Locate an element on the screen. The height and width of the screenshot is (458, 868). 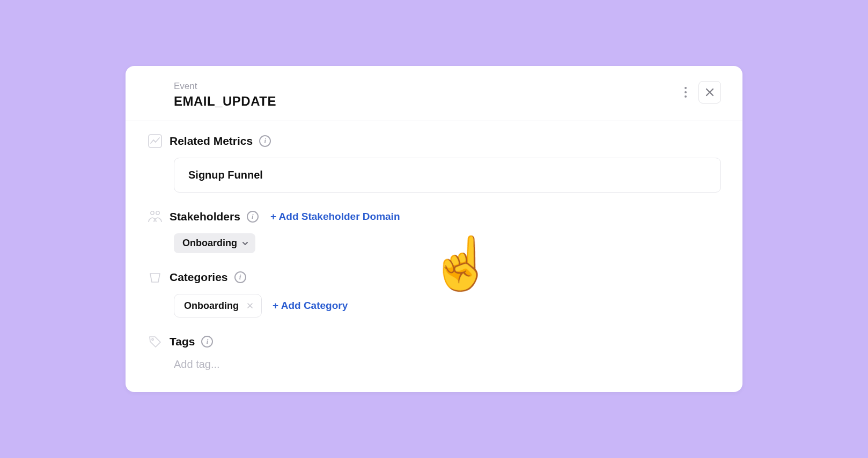
card-header: Event EMAIL_UPDATE is located at coordinates (434, 93).